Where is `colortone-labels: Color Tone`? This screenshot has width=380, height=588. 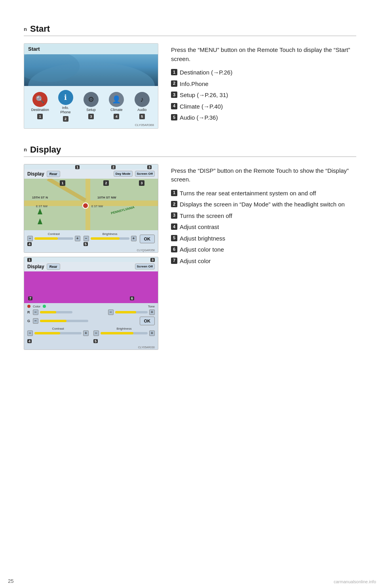
colortone-labels: Color Tone is located at coordinates (91, 307).